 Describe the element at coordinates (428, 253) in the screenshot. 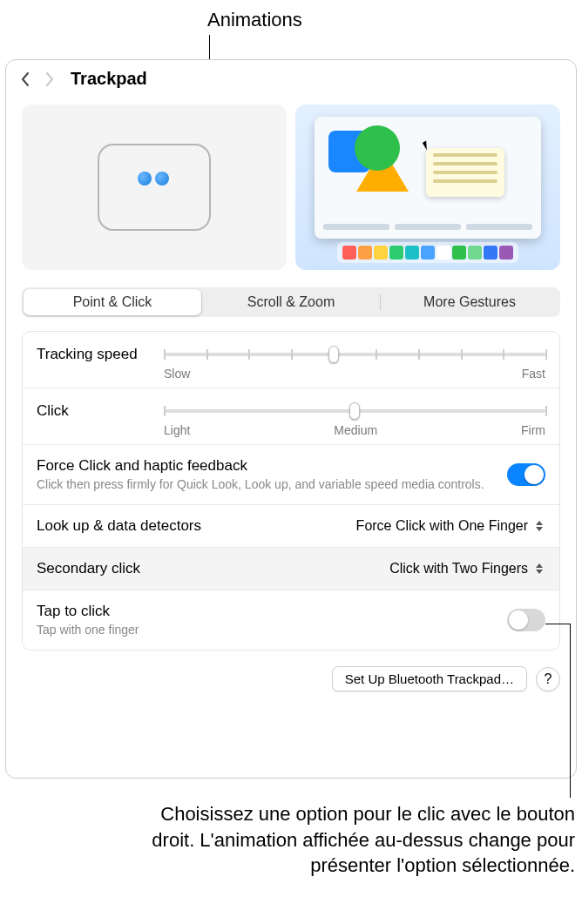

I see `dock-preview` at that location.